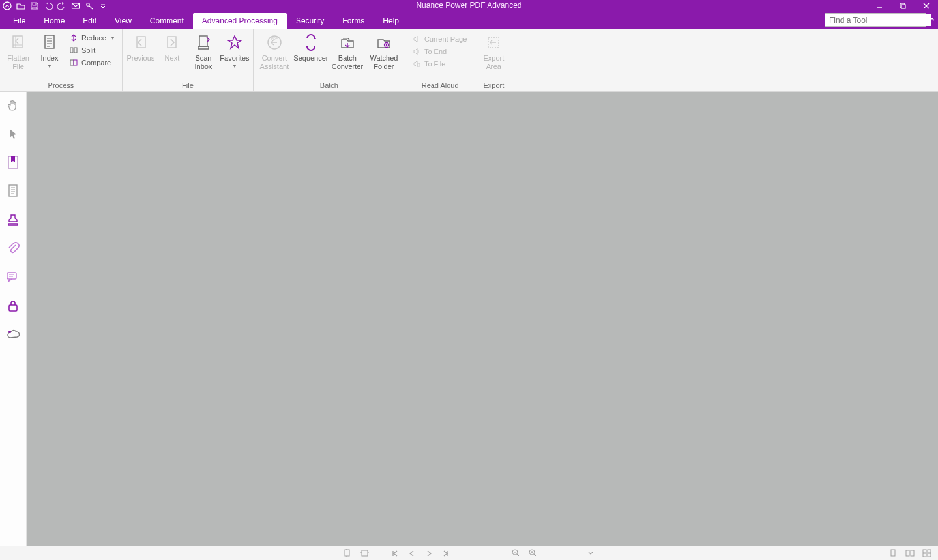 This screenshot has width=938, height=560. I want to click on prev-page-icon, so click(412, 553).